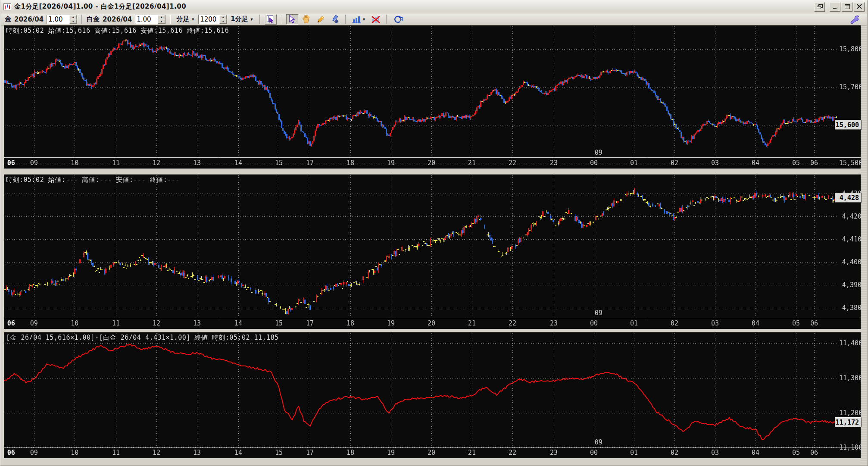 The image size is (868, 466). What do you see at coordinates (142, 338) in the screenshot?
I see `spread-info: [金 26/04 15,616×1.00]-[白金 26/04 4,431×1.…` at bounding box center [142, 338].